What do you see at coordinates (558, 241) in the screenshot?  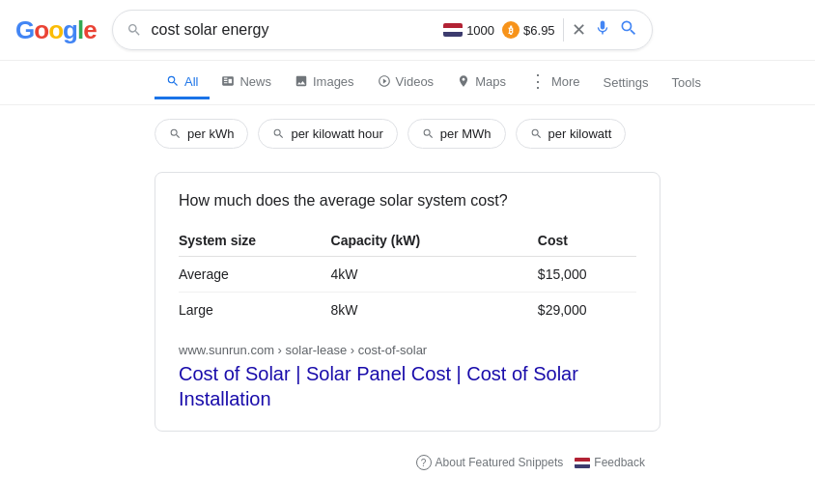 I see `table-header-cost: Cost` at bounding box center [558, 241].